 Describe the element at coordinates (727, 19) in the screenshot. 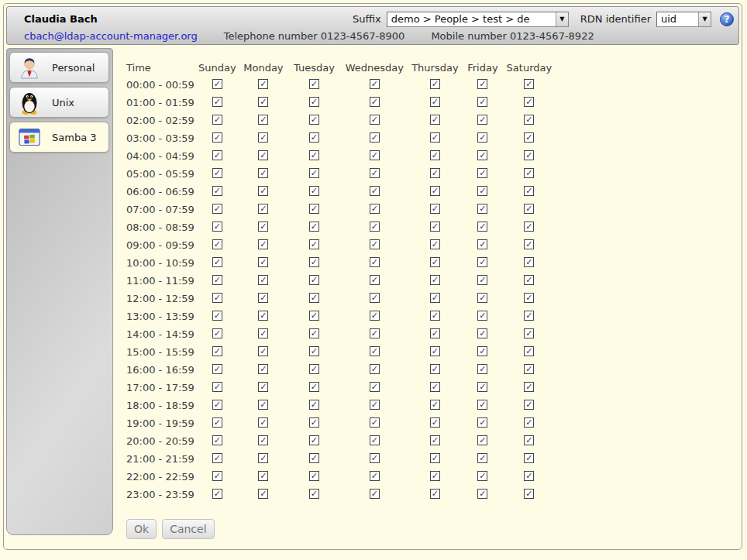

I see `help-icon: ?` at that location.